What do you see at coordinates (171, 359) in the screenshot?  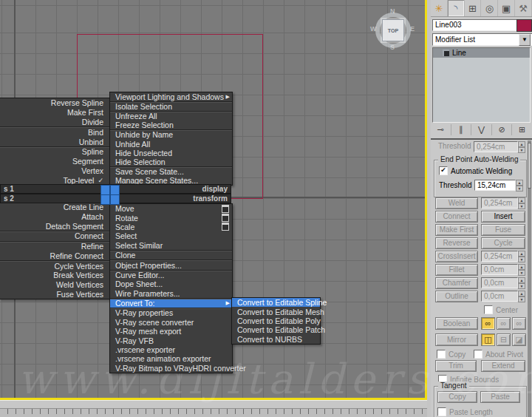 I see `transform-menu-item: .vrscene animation exporter` at bounding box center [171, 359].